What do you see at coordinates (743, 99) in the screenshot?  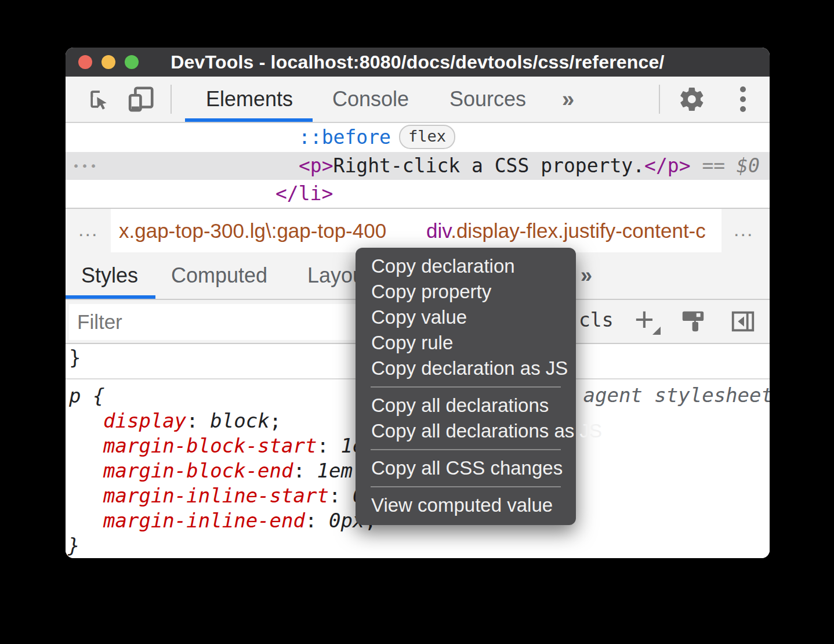 I see `customize-devtools-button` at bounding box center [743, 99].